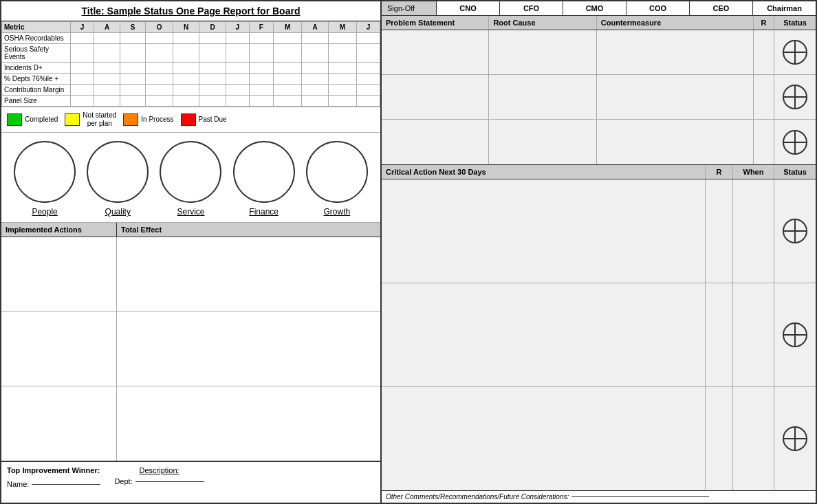  What do you see at coordinates (118, 212) in the screenshot?
I see `circle-label-quality: Quality` at bounding box center [118, 212].